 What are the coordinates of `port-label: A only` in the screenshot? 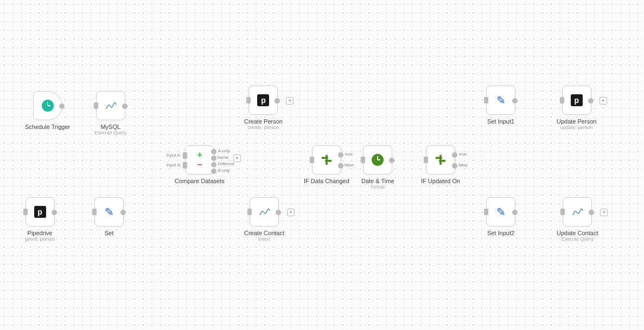 It's located at (224, 151).